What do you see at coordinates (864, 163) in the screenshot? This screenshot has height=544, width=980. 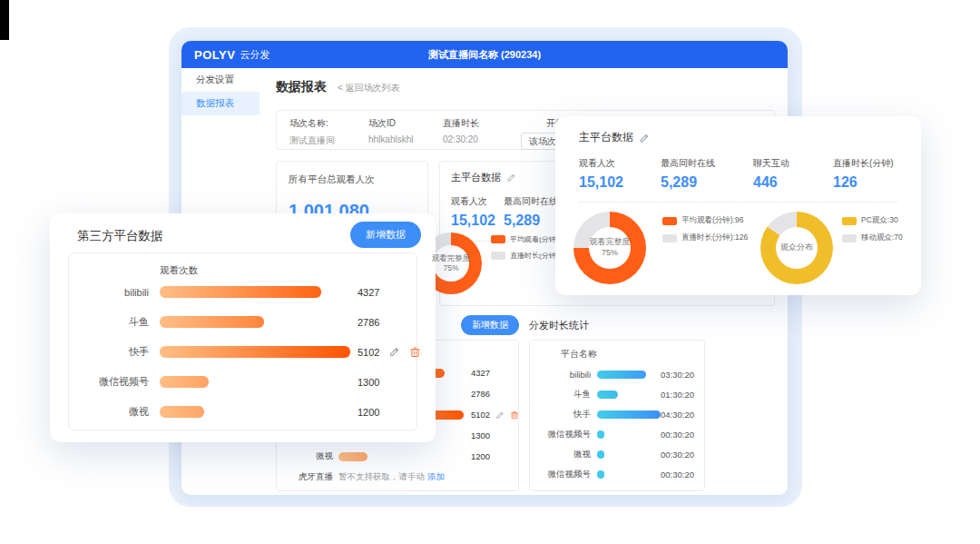 I see `live-duration-label: 直播时长(分钟)` at bounding box center [864, 163].